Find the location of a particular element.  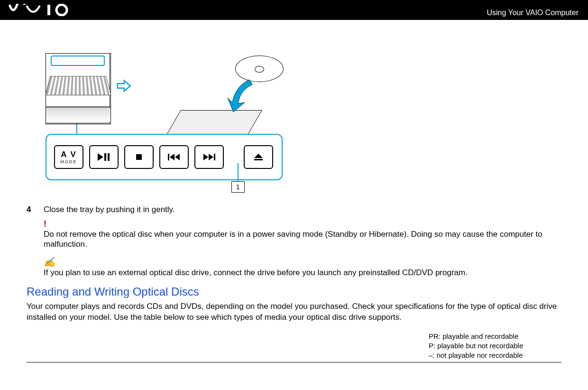

av-mode-button-icon: A V MODE is located at coordinates (69, 157).